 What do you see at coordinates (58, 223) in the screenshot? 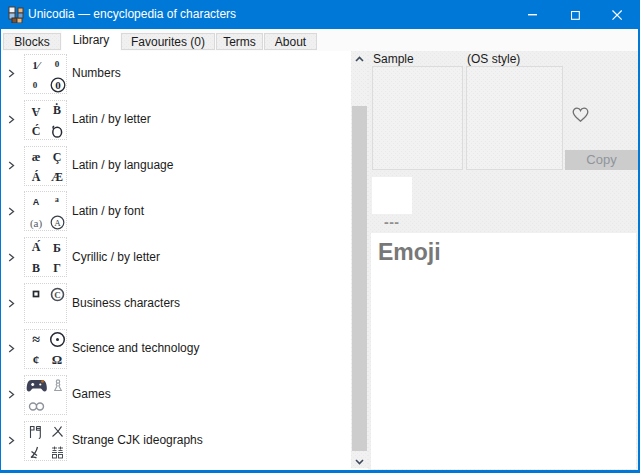
I see `svg-text: A` at bounding box center [58, 223].